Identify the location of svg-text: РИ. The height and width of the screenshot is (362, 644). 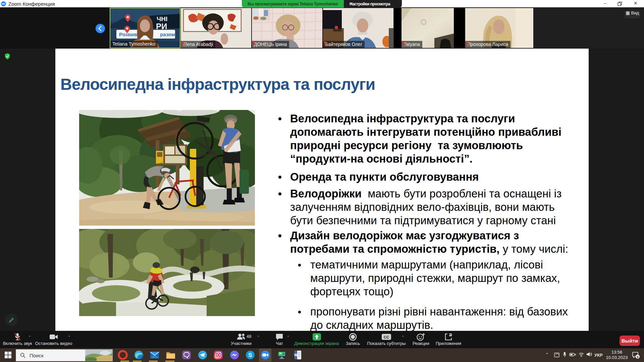
(162, 26).